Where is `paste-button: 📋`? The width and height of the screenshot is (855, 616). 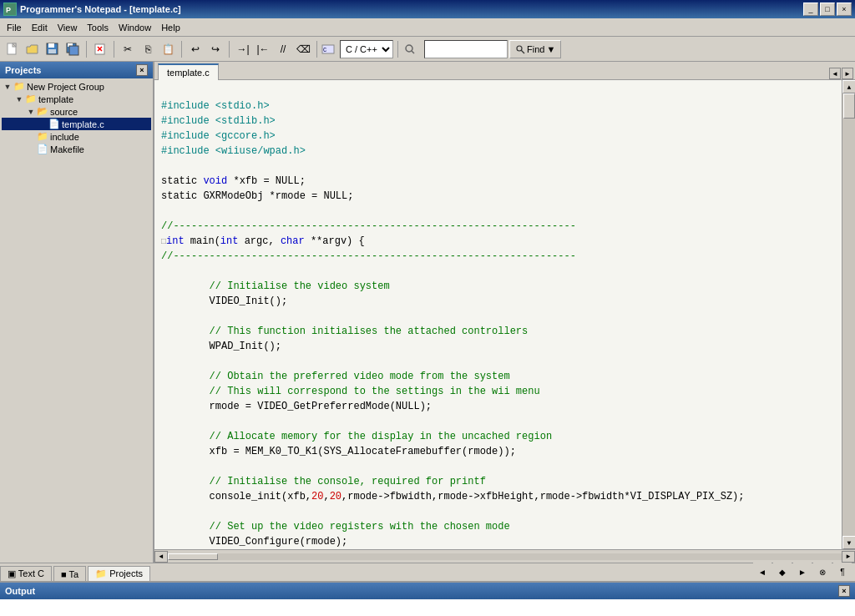 paste-button: 📋 is located at coordinates (168, 49).